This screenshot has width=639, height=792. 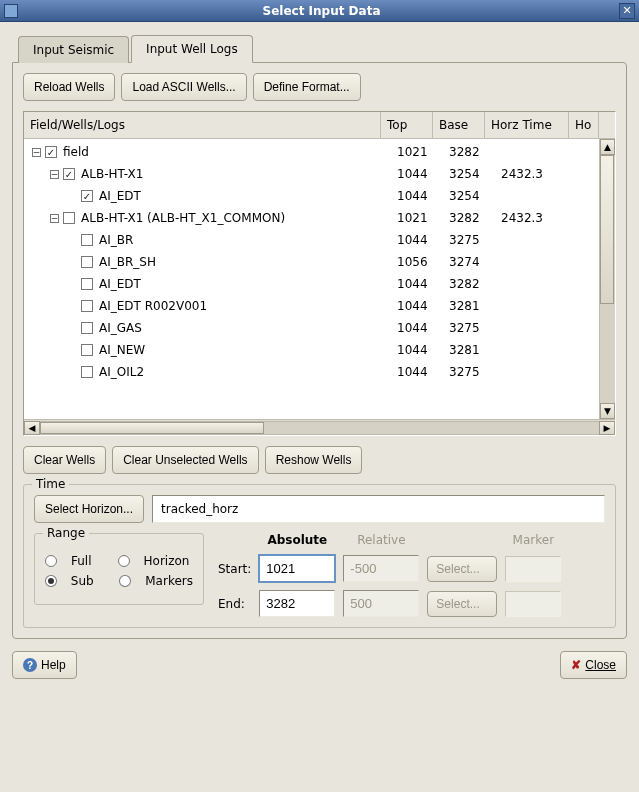 What do you see at coordinates (320, 240) in the screenshot?
I see `tree-row: AI_BR10443275` at bounding box center [320, 240].